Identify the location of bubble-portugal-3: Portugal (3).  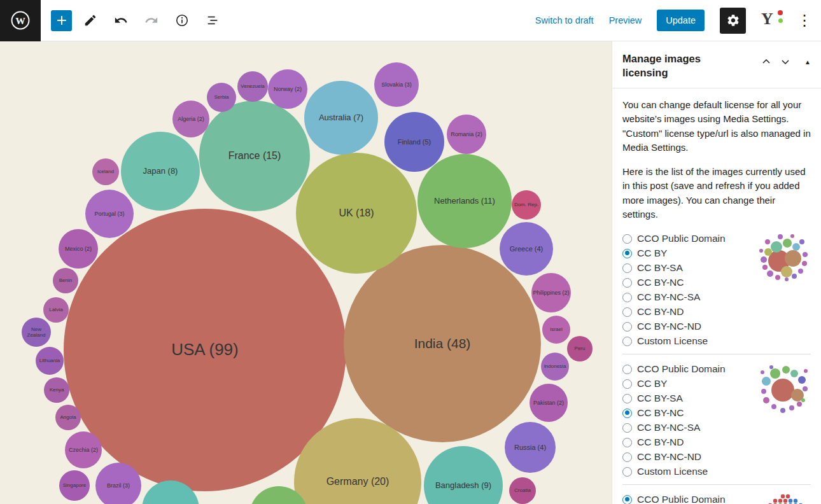
(109, 214).